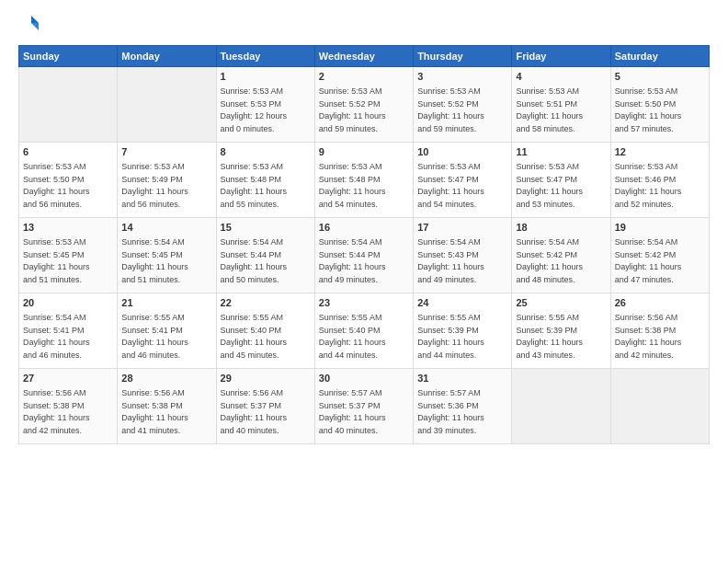 This screenshot has height=563, width=728. I want to click on day-info: Sunrise: 5:53 AM Sunset: 5:53 PM Dayligh…, so click(266, 110).